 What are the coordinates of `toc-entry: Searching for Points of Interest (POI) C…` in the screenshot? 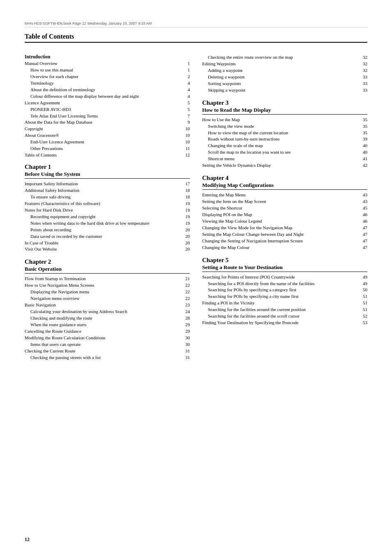 It's located at (285, 277).